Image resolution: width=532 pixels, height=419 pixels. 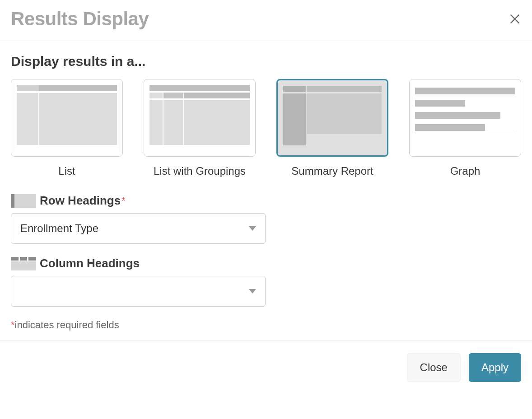 I want to click on row-headings-group: Row Headings * Enrollment Type, so click(x=266, y=219).